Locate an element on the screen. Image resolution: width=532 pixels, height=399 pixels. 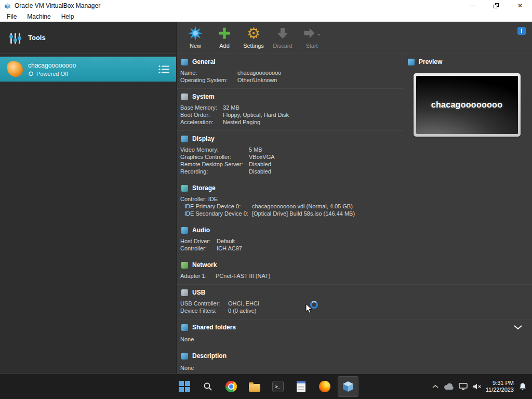
start-icon is located at coordinates (312, 33).